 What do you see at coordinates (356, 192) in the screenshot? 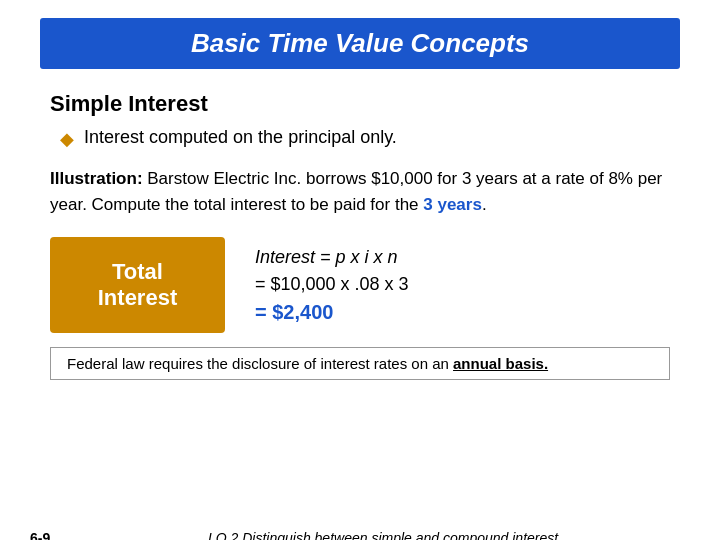
I see `illustration-body: Barstow Electric Inc. borrows $10,000 fo…` at bounding box center [356, 192].